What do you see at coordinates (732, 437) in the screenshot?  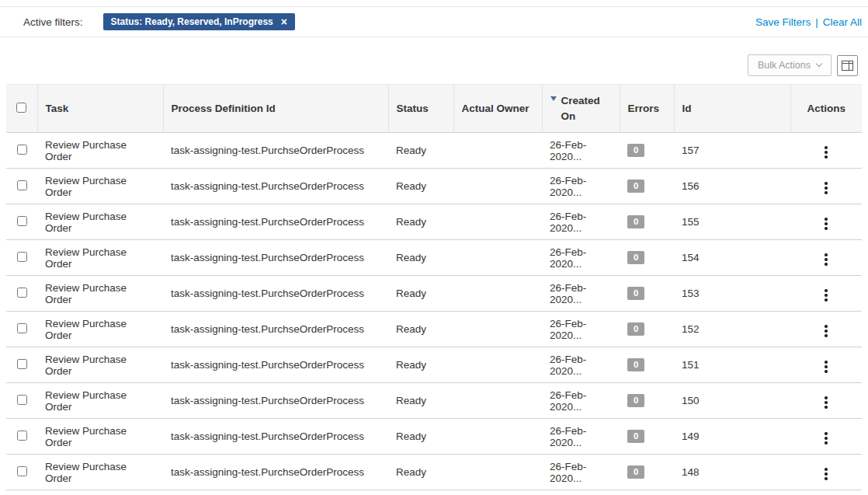 I see `id-cell: 149` at bounding box center [732, 437].